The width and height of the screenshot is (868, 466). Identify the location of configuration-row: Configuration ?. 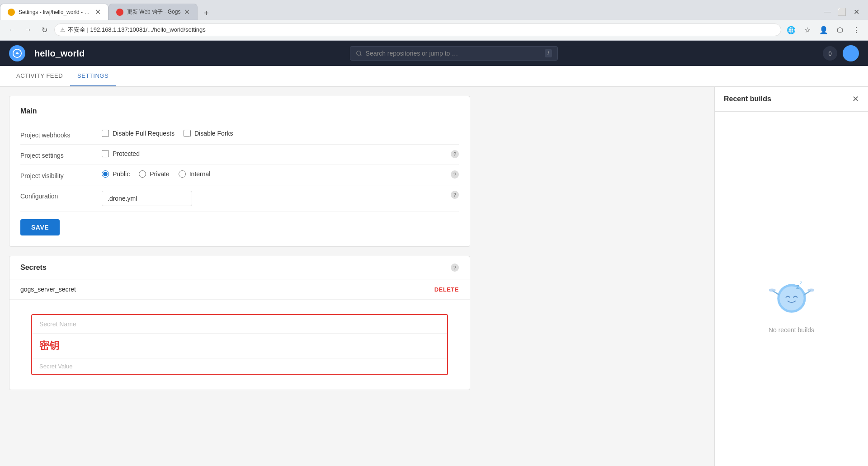
(240, 199).